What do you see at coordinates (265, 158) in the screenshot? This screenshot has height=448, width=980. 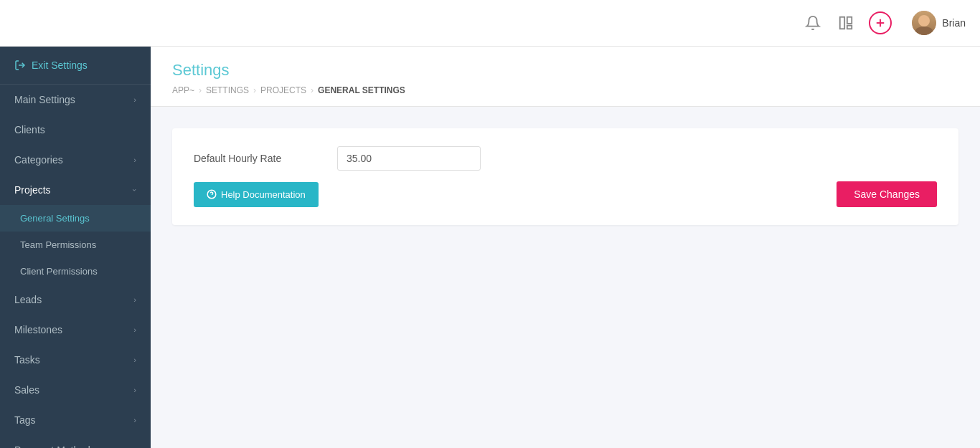 I see `hourly-rate-label: Default Hourly Rate` at bounding box center [265, 158].